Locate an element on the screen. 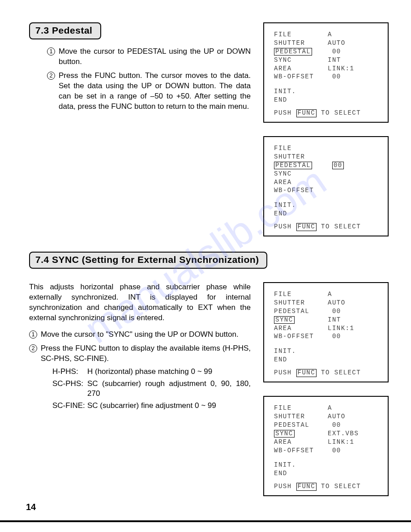 The width and height of the screenshot is (411, 532). step-7-4-1-text: Move the cursor to "SYNC" using the UP o… is located at coordinates (146, 335).